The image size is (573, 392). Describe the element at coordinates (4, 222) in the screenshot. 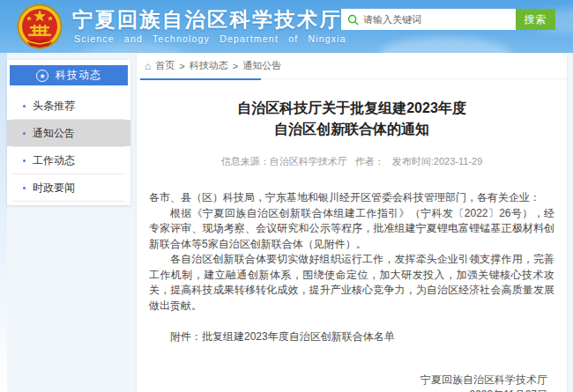

I see `left-gradient-decoration` at that location.